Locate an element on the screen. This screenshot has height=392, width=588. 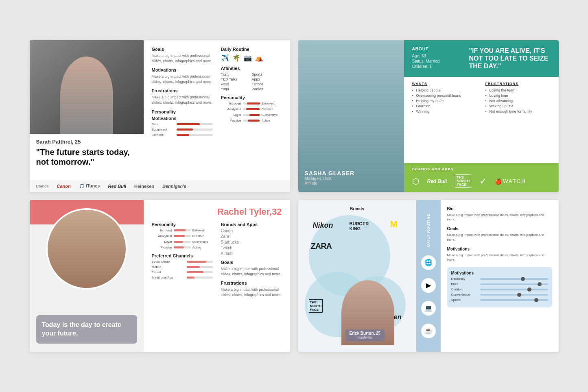
palm-icon: 🌴 is located at coordinates (236, 58).